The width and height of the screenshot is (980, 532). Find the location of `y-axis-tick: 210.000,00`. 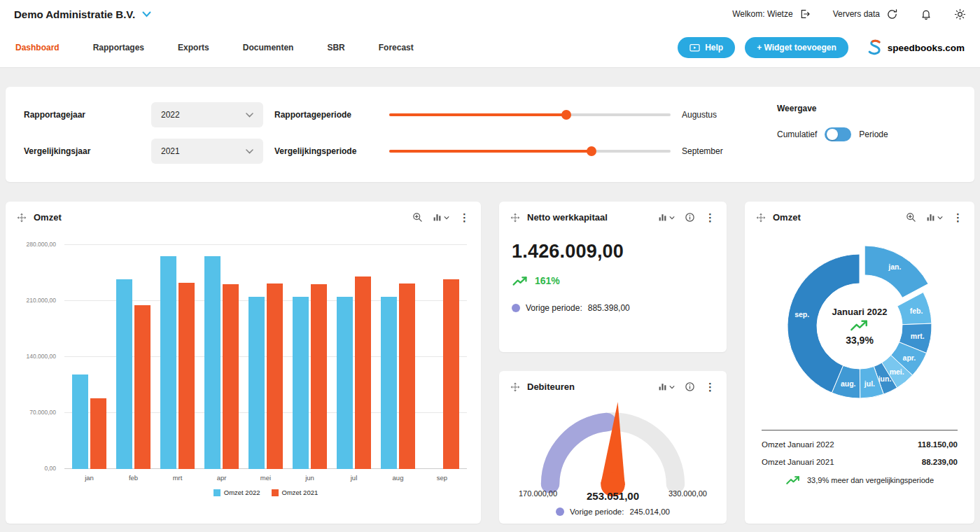

y-axis-tick: 210.000,00 is located at coordinates (41, 300).